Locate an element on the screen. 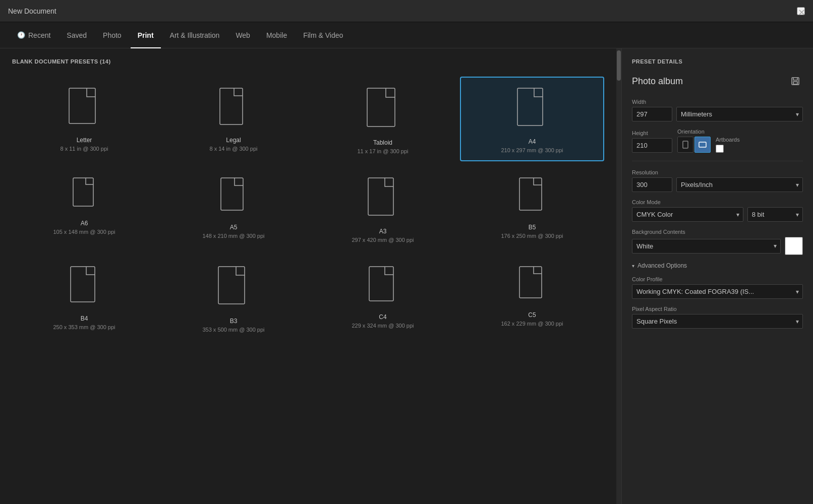 The image size is (813, 504). doc-icon-legal is located at coordinates (234, 108).